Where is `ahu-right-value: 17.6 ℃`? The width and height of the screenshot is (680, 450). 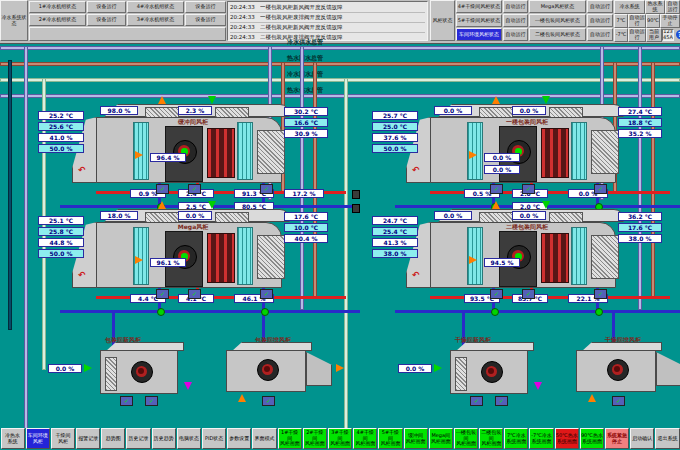
ahu-right-value: 17.6 ℃ is located at coordinates (306, 216).